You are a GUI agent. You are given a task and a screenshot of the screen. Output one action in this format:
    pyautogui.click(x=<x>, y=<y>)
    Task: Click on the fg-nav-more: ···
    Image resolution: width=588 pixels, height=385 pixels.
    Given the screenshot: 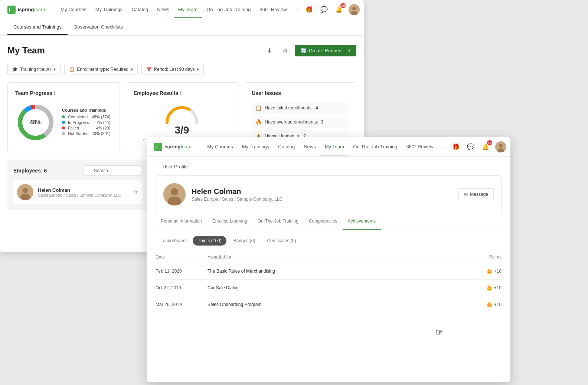 What is the action you would take?
    pyautogui.click(x=445, y=147)
    